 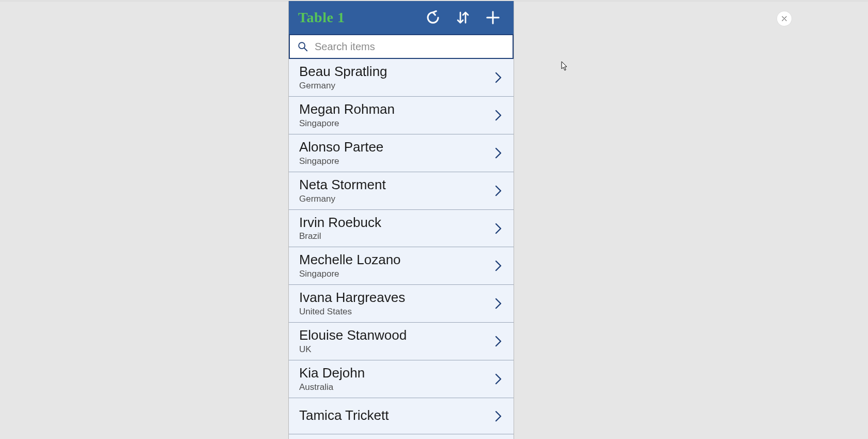 What do you see at coordinates (401, 380) in the screenshot?
I see `list-item: Kia DejohnAustralia` at bounding box center [401, 380].